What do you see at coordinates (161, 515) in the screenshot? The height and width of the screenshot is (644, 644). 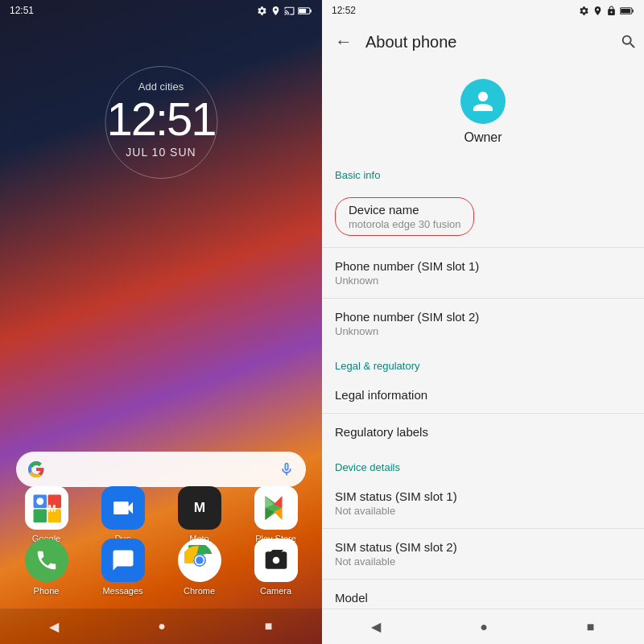 I see `app-row: M Google Duo M Moto` at bounding box center [161, 515].